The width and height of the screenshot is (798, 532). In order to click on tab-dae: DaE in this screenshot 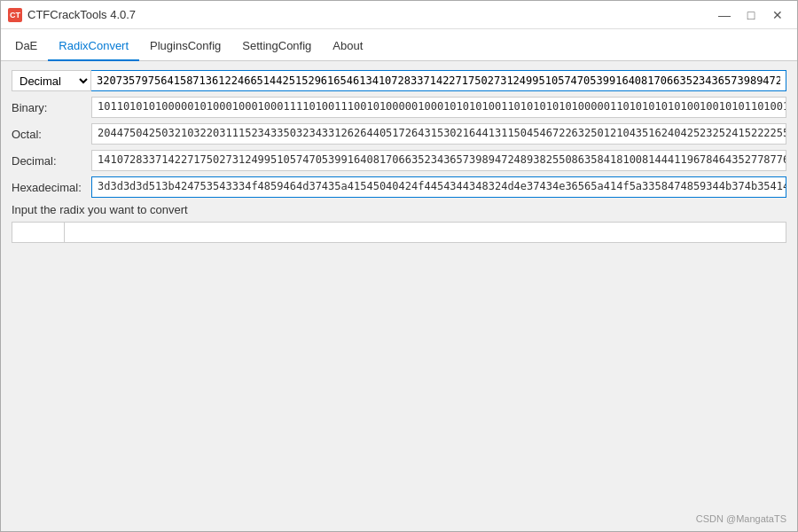, I will do `click(27, 48)`.